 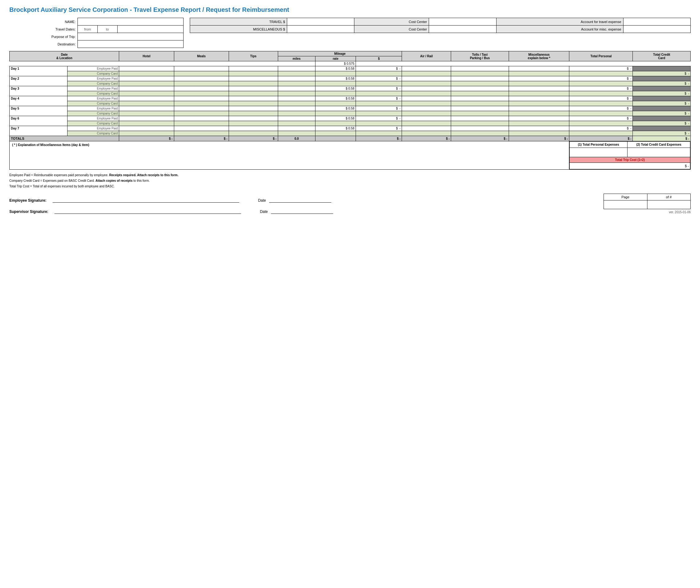 I want to click on day6-cc-tips, so click(x=253, y=123).